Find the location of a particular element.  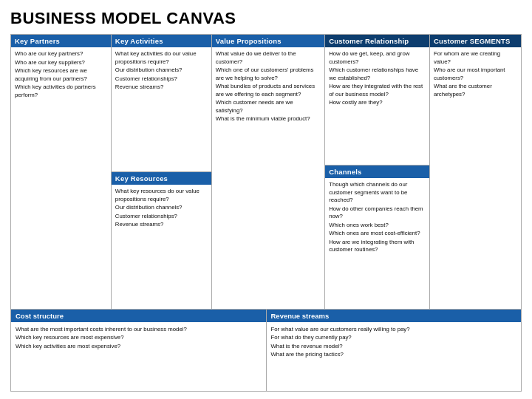

revenue-line-4: What are the pricing tactics? is located at coordinates (395, 355).